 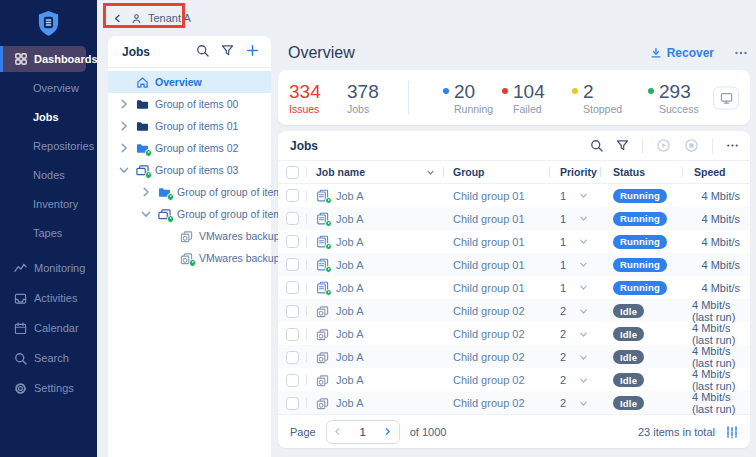 I want to click on tenant-selector: Tenant A, so click(x=161, y=18).